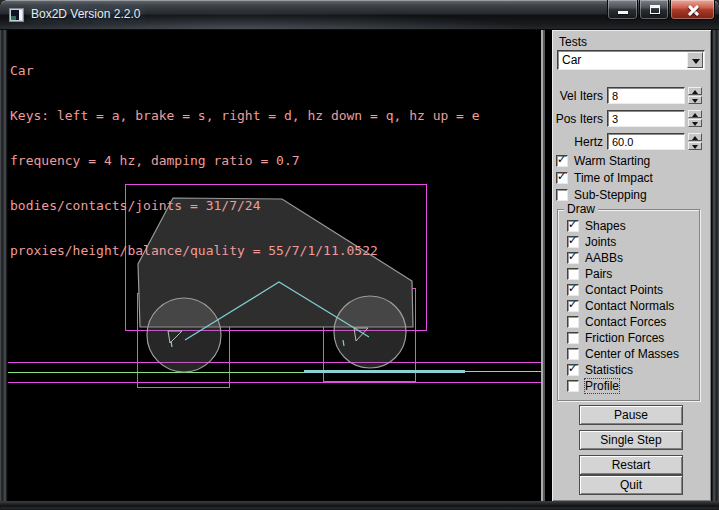 The image size is (719, 510). What do you see at coordinates (600, 242) in the screenshot?
I see `checkbox-label: Joints` at bounding box center [600, 242].